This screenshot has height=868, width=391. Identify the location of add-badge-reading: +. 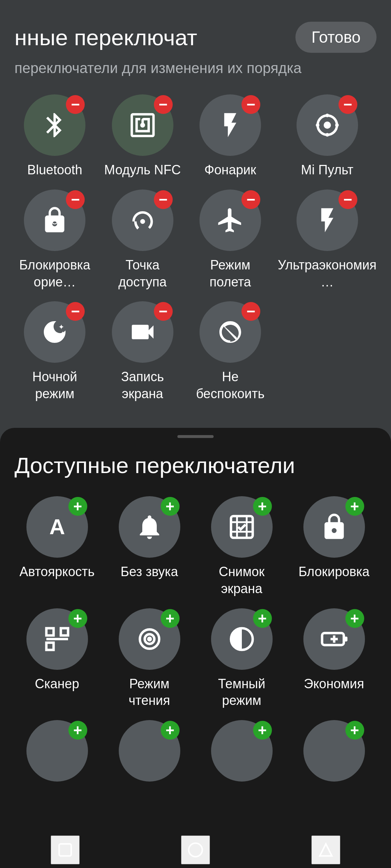
(170, 618).